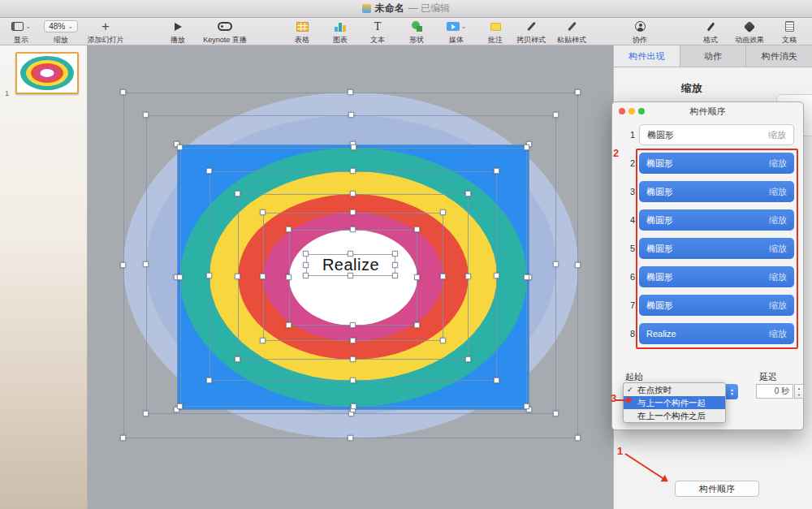 The height and width of the screenshot is (509, 812). I want to click on paste-style-button: 粘贴样式, so click(572, 32).